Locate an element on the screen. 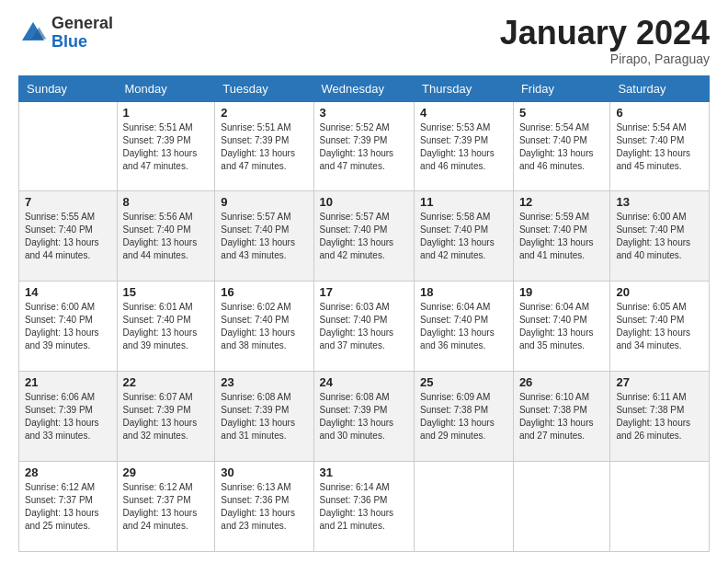 The width and height of the screenshot is (728, 563). day-cell-4-0: 28Sunrise: 6:12 AM Sunset: 7:37 PM Dayli… is located at coordinates (68, 507).